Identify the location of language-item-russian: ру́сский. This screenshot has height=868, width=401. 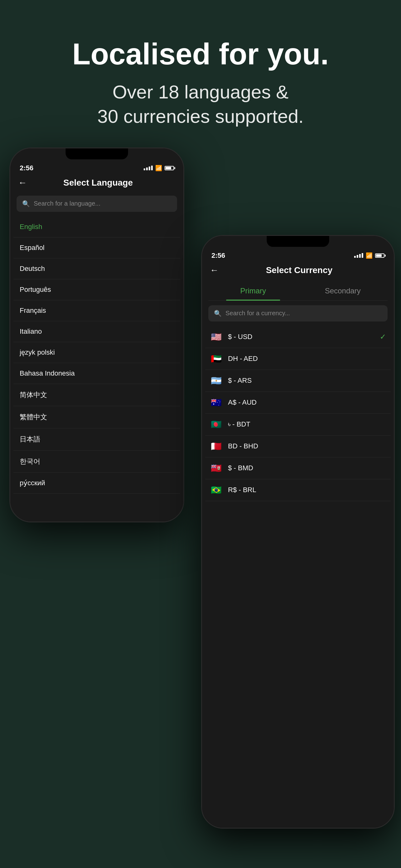
(97, 483).